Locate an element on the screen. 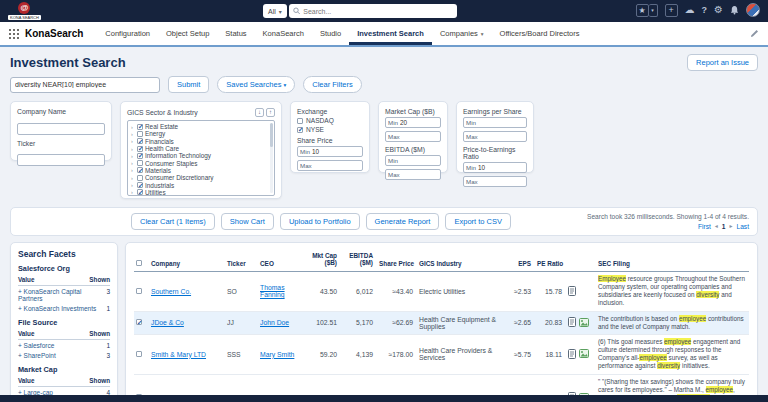 Image resolution: width=768 pixels, height=402 pixels. tab-investment-search: Investment Search is located at coordinates (390, 34).